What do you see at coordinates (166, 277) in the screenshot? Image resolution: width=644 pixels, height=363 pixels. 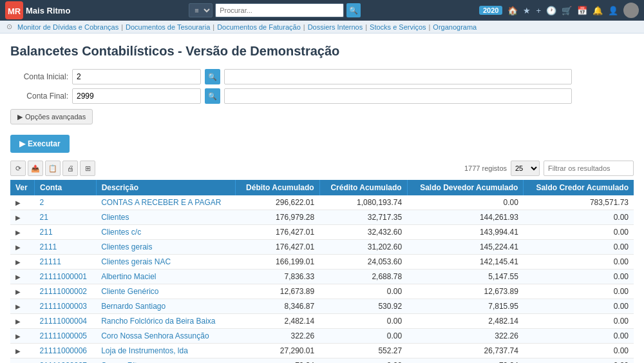 I see `cell-descricao: Albertino Maciel` at bounding box center [166, 277].